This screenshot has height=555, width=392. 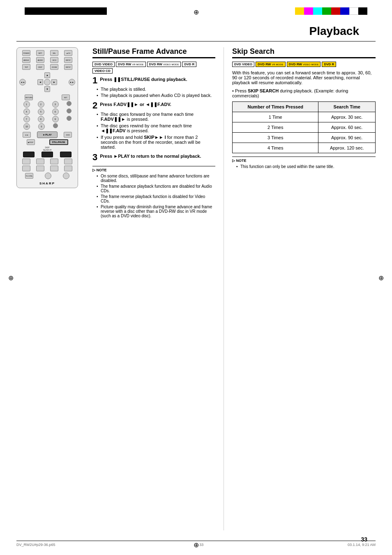 I want to click on remote-b4, so click(x=68, y=161).